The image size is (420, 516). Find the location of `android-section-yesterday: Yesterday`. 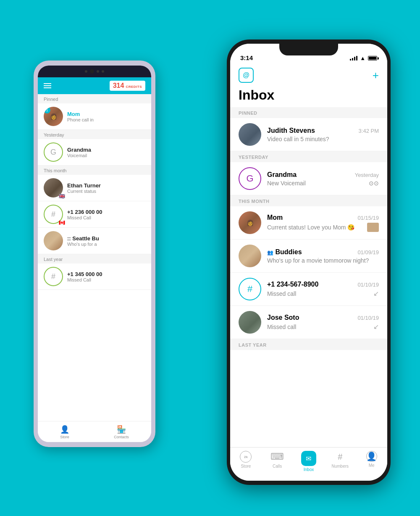

android-section-yesterday: Yesterday is located at coordinates (94, 134).